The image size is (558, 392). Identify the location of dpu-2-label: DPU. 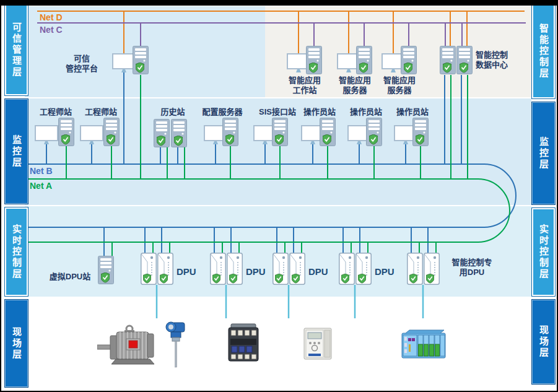
(256, 271).